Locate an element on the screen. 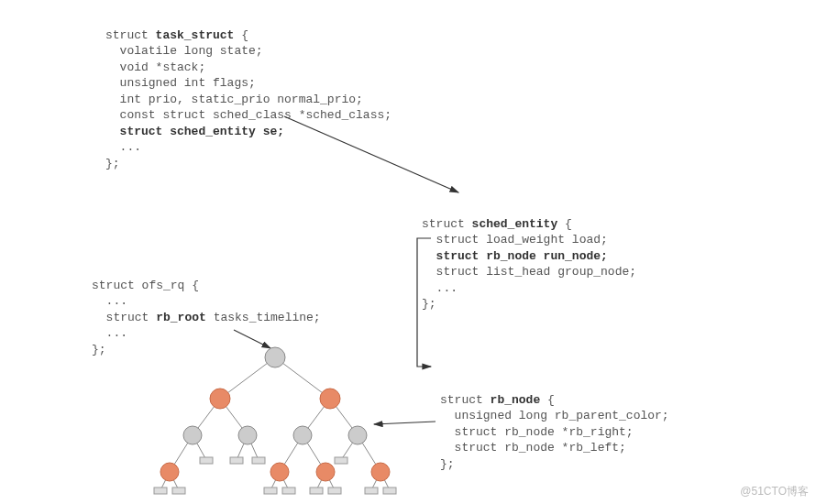  task-struct-name: task_struct is located at coordinates (195, 35).